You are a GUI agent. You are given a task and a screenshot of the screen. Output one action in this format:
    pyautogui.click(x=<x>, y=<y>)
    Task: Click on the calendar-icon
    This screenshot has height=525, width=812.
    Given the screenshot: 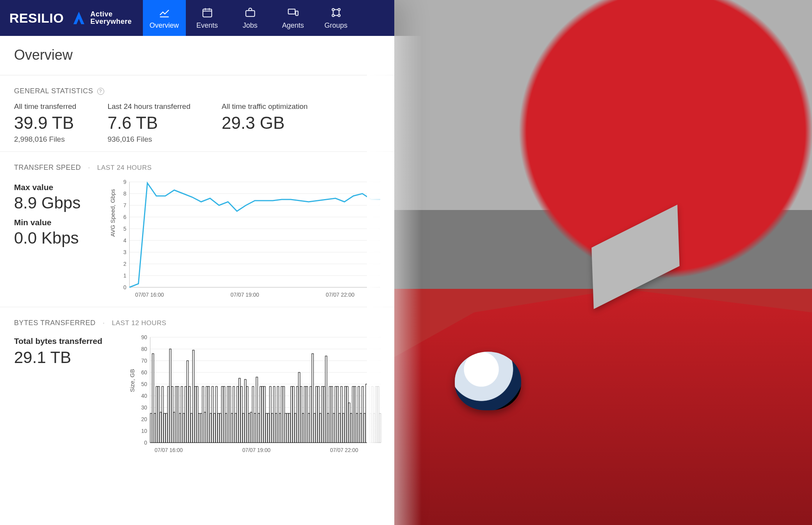 What is the action you would take?
    pyautogui.click(x=207, y=12)
    